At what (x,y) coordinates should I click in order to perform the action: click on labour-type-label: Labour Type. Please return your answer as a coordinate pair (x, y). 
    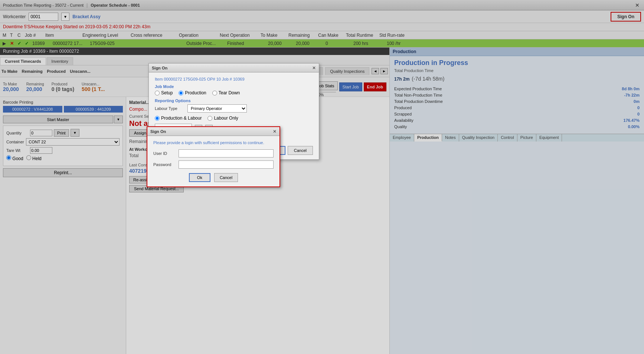
    Looking at the image, I should click on (170, 108).